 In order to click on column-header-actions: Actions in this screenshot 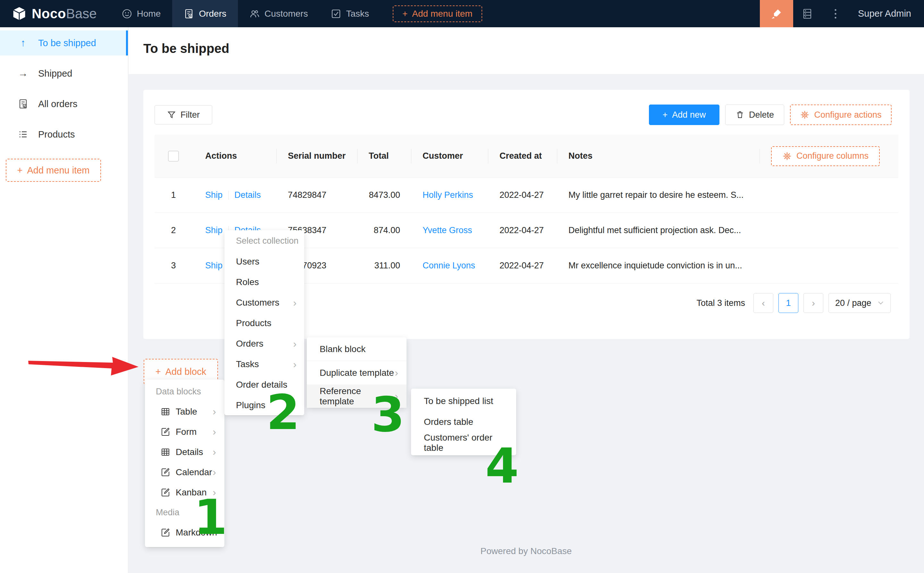, I will do `click(234, 156)`.